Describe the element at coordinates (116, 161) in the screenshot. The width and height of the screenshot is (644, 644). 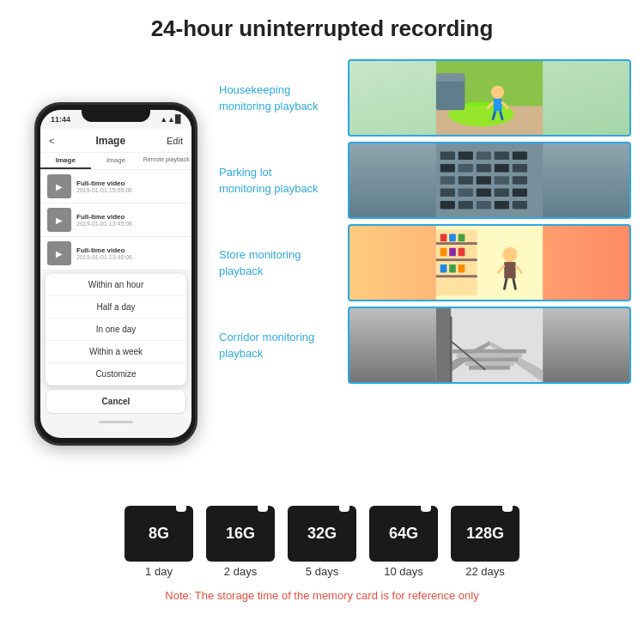
I see `phone-tabs: Image Image Remote playback` at that location.